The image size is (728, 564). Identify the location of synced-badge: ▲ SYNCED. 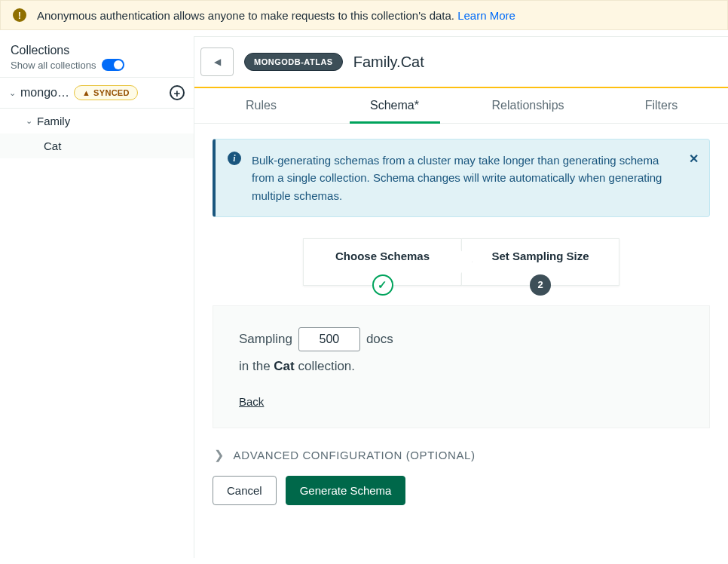
(106, 93).